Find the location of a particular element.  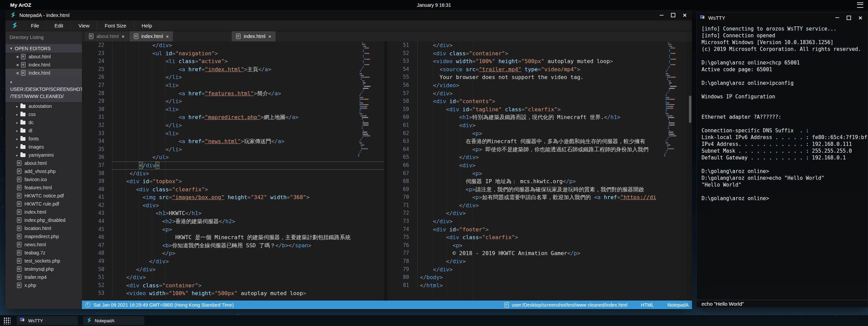

taskbar-item-notepada: NotepadA is located at coordinates (114, 321).